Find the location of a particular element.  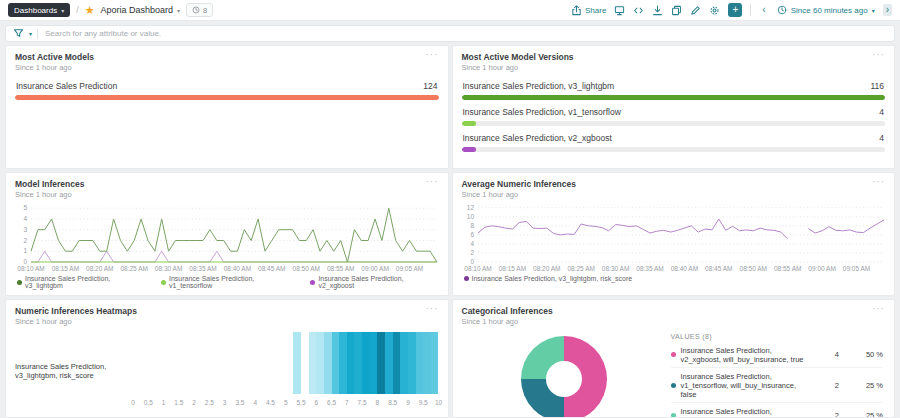

legend-label: Insurance Sales Prediction, v3_lightgbm,… is located at coordinates (552, 278).